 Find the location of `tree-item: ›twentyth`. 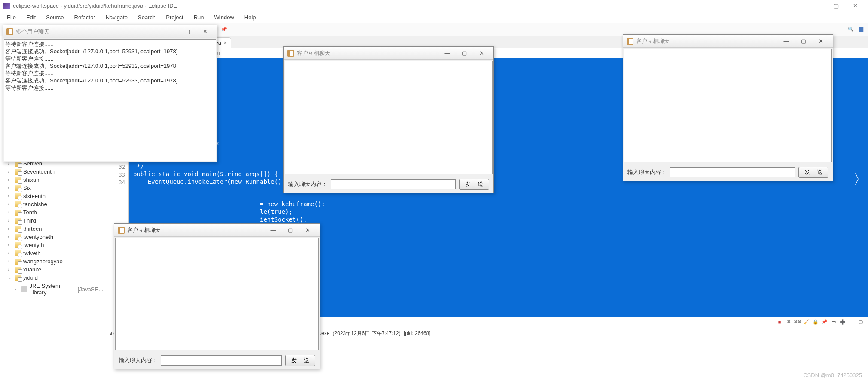

tree-item: ›twentyth is located at coordinates (52, 245).